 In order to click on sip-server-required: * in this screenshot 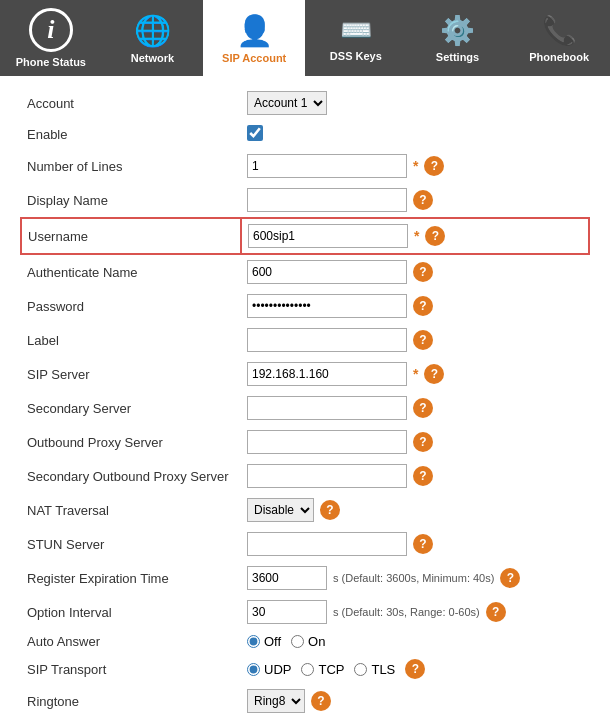, I will do `click(416, 374)`.